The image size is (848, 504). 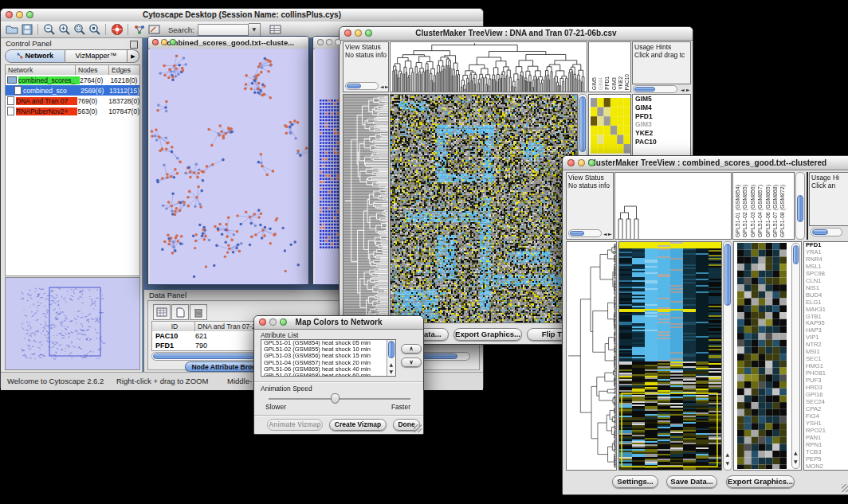 What do you see at coordinates (411, 362) in the screenshot?
I see `move-down-button: ∨` at bounding box center [411, 362].